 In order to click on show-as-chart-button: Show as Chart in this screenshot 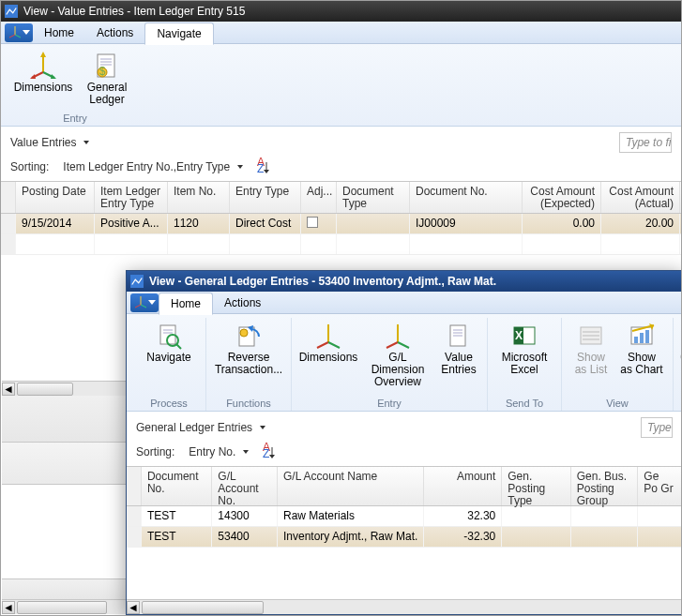, I will do `click(642, 357)`.